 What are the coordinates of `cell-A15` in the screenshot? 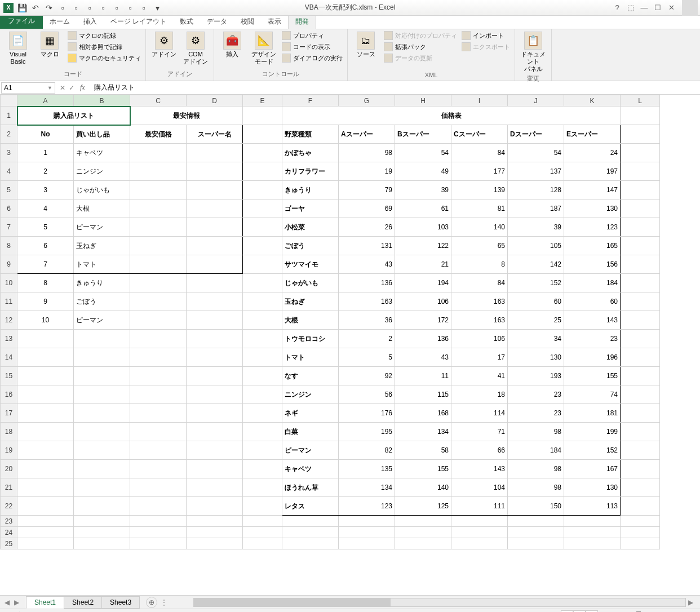 It's located at (46, 376).